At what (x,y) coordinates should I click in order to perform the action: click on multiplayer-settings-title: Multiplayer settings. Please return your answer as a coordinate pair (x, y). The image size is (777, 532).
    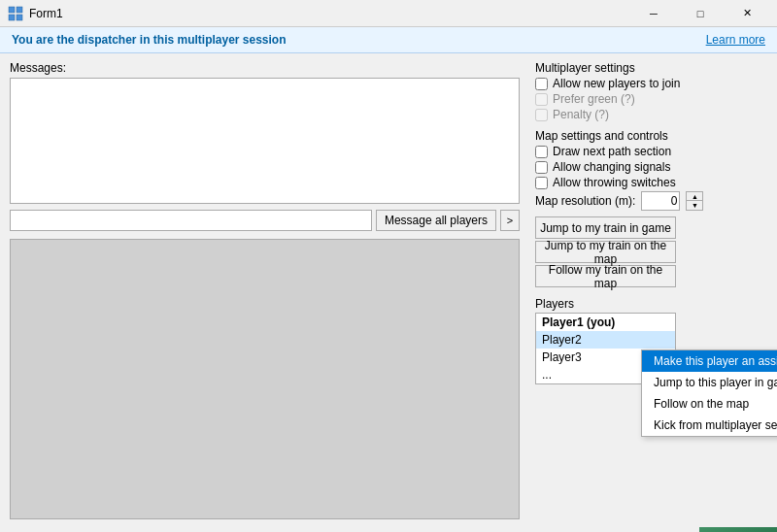
    Looking at the image, I should click on (653, 68).